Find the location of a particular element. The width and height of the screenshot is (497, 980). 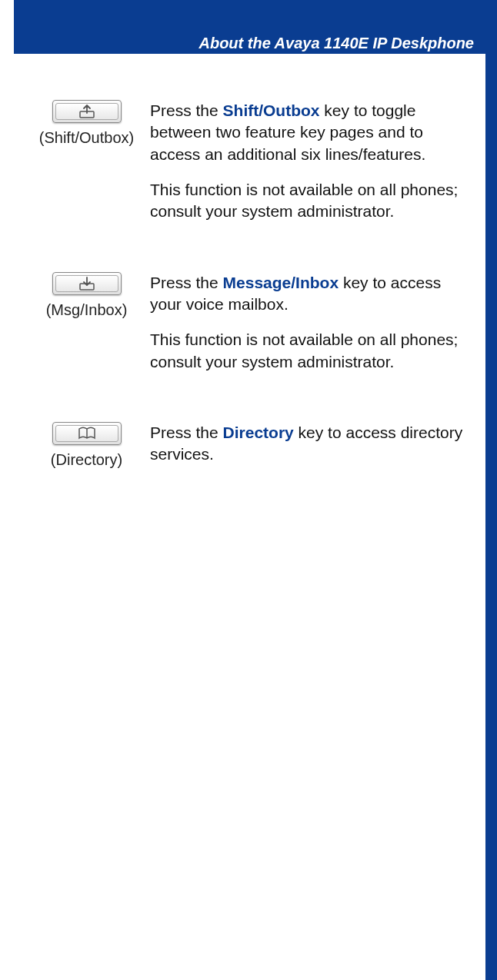

key-description: Press the Shift/Outbox key to toggle bet… is located at coordinates (310, 168).